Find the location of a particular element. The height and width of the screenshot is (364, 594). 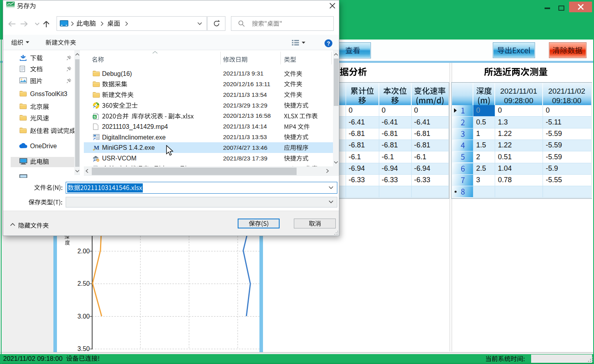

svg-text: M is located at coordinates (96, 148).